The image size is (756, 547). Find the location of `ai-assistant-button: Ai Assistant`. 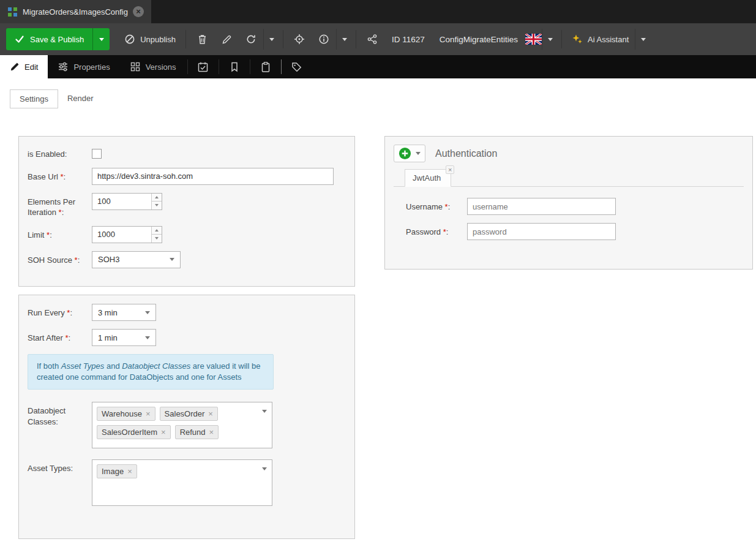

ai-assistant-button: Ai Assistant is located at coordinates (600, 39).